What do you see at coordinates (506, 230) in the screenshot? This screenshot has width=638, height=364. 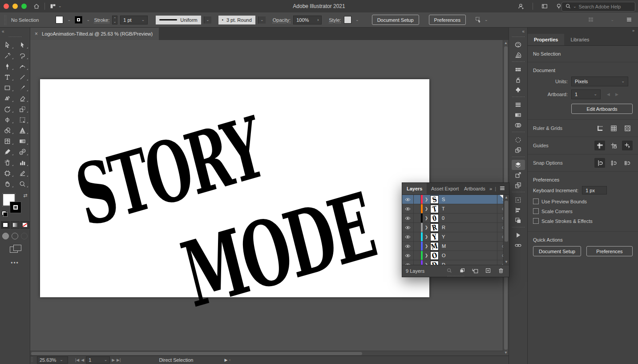 I see `layers-scrollbar: ▲ ▼` at bounding box center [506, 230].